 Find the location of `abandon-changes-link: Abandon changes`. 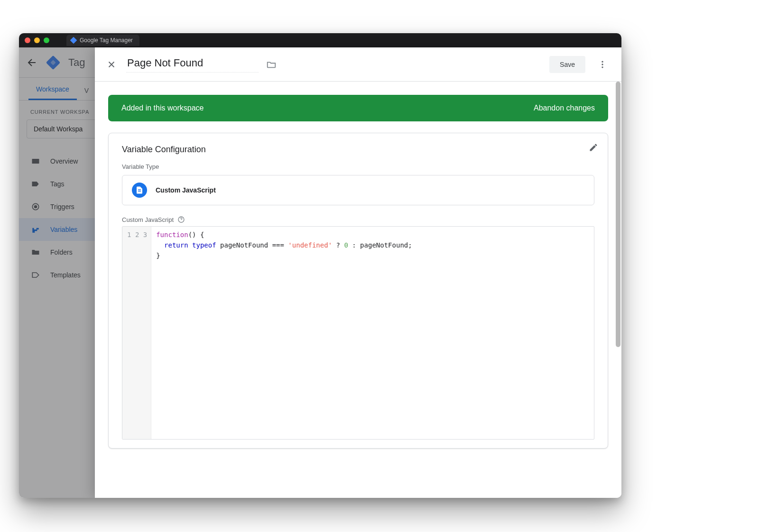

abandon-changes-link: Abandon changes is located at coordinates (565, 108).